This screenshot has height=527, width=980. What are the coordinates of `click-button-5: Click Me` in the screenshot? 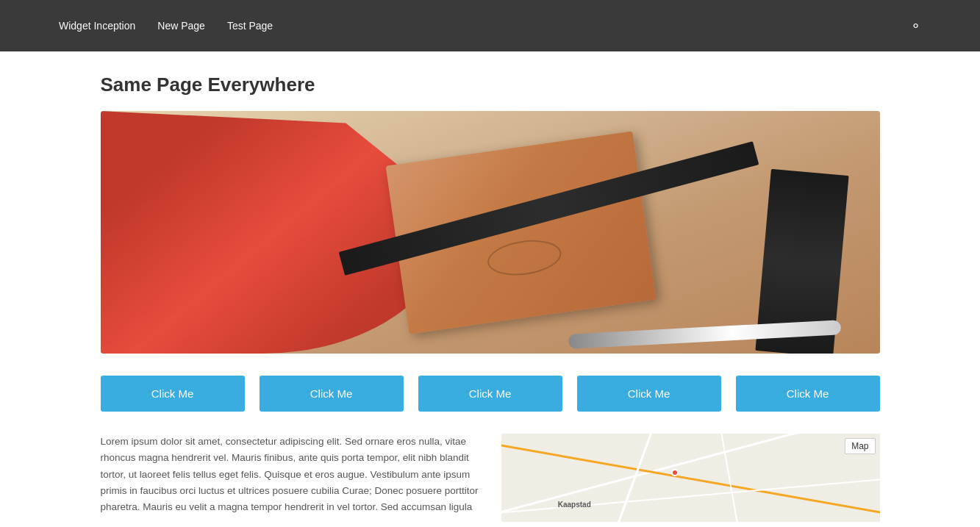 It's located at (808, 394).